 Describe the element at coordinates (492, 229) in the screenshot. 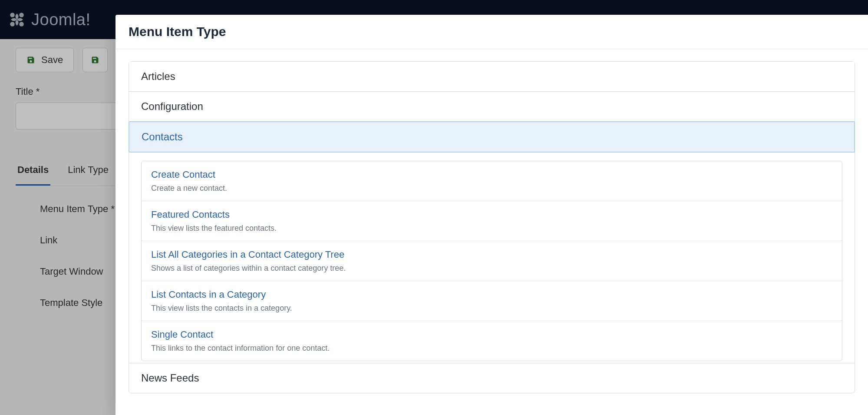

I see `option-desc: This view lists the featured contacts.` at that location.